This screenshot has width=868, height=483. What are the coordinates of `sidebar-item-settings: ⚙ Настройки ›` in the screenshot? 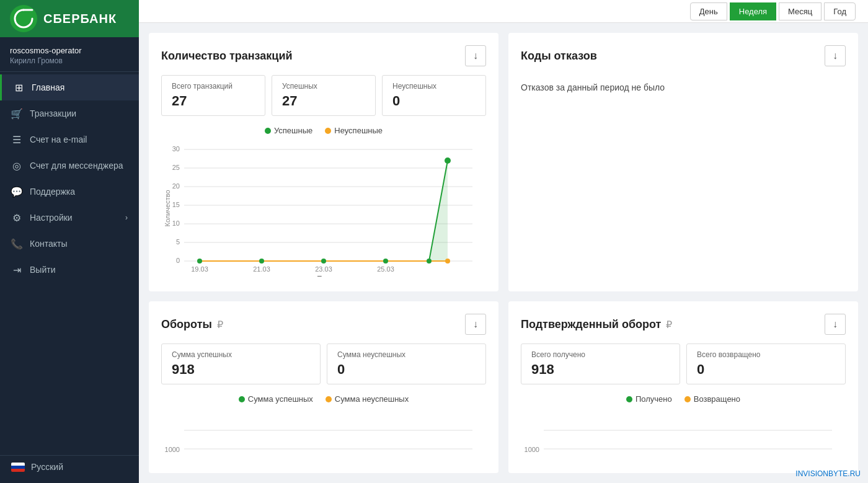 It's located at (69, 218).